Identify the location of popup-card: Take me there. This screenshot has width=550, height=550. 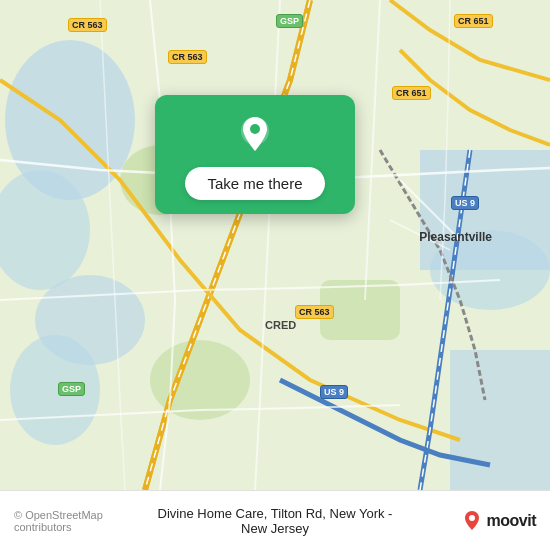
(255, 154).